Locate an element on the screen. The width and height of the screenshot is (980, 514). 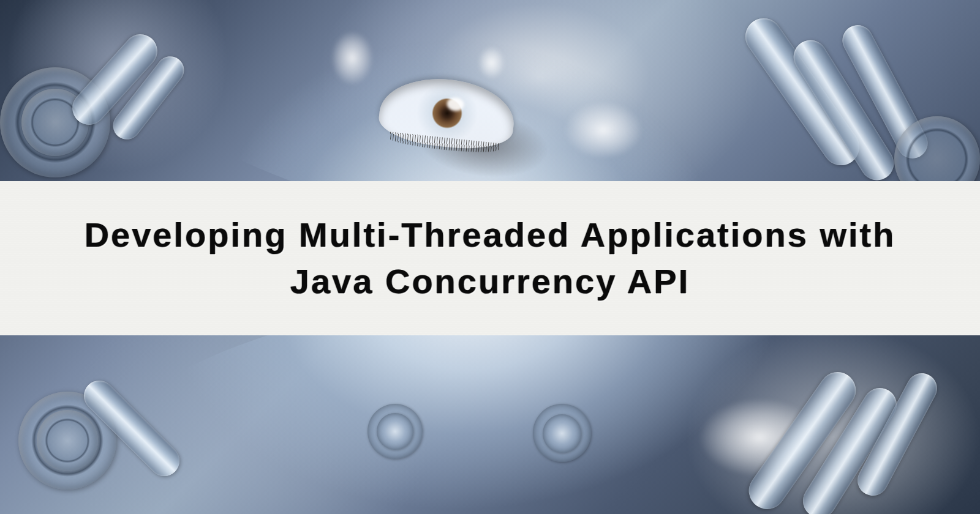
mechanical-detail-bottom-left is located at coordinates (107, 431).